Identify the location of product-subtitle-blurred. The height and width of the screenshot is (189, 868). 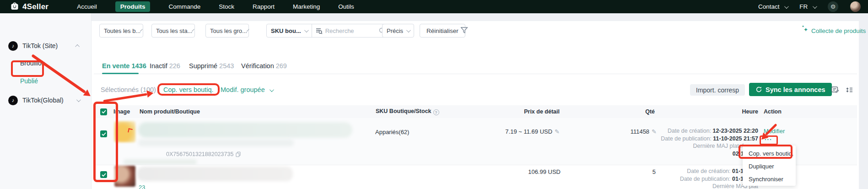
(216, 143).